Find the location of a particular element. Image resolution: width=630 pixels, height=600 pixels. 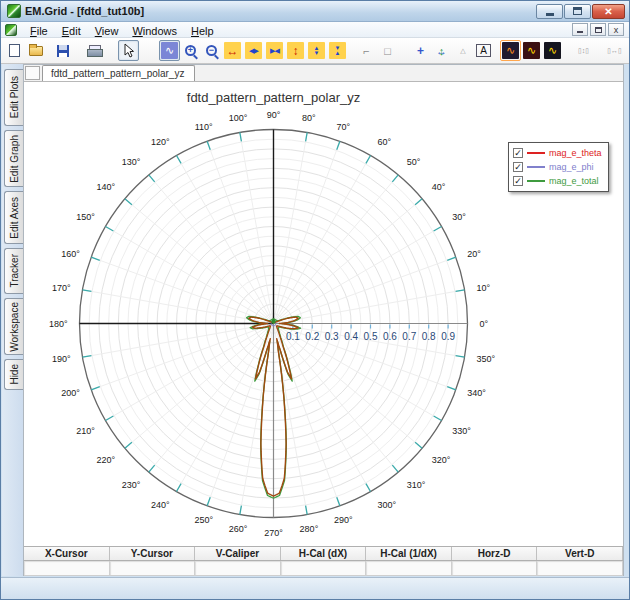

pointer-tool-button is located at coordinates (128, 50).